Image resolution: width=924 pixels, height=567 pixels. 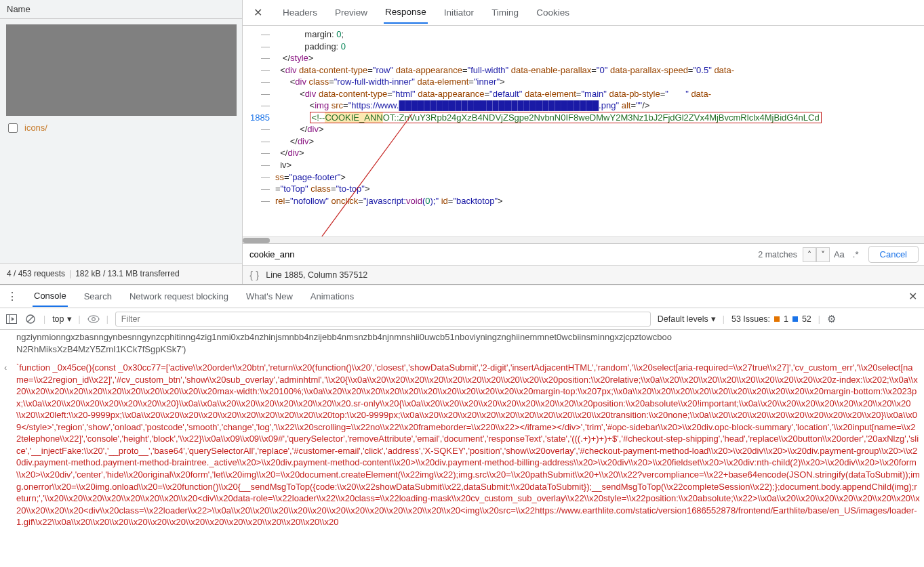 What do you see at coordinates (771, 319) in the screenshot?
I see `issues-counter: 53 Issues: 1 52` at bounding box center [771, 319].